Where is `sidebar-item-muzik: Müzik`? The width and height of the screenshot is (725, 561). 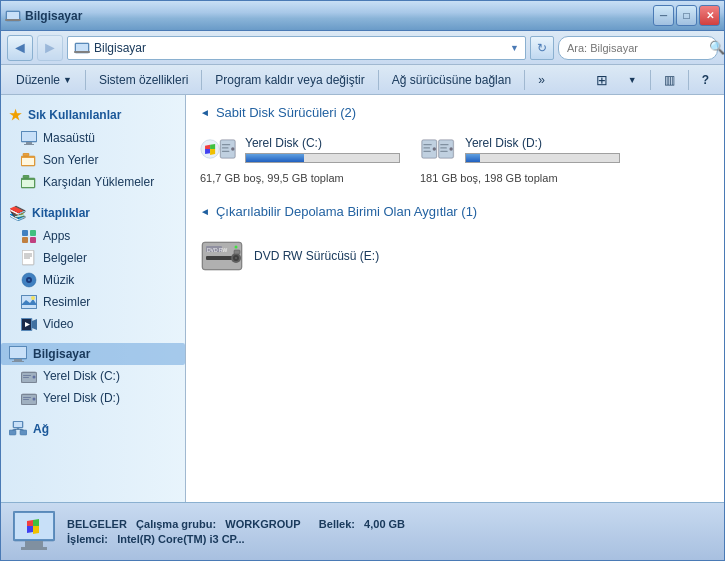 sidebar-item-muzik: Müzik is located at coordinates (93, 280).